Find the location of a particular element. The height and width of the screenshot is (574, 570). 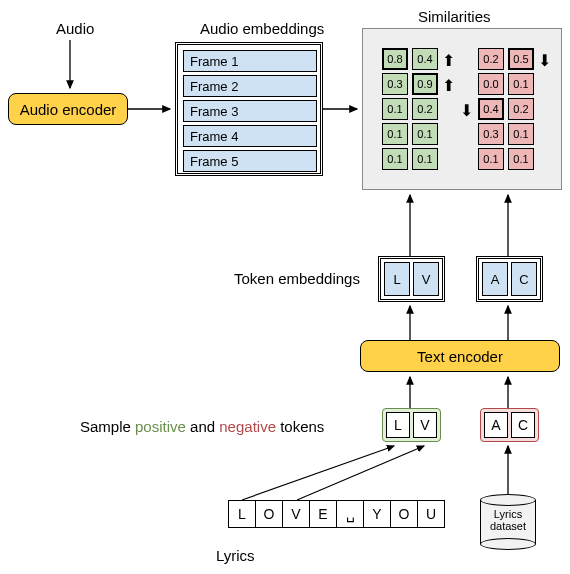

audio-label: Audio is located at coordinates (75, 28).